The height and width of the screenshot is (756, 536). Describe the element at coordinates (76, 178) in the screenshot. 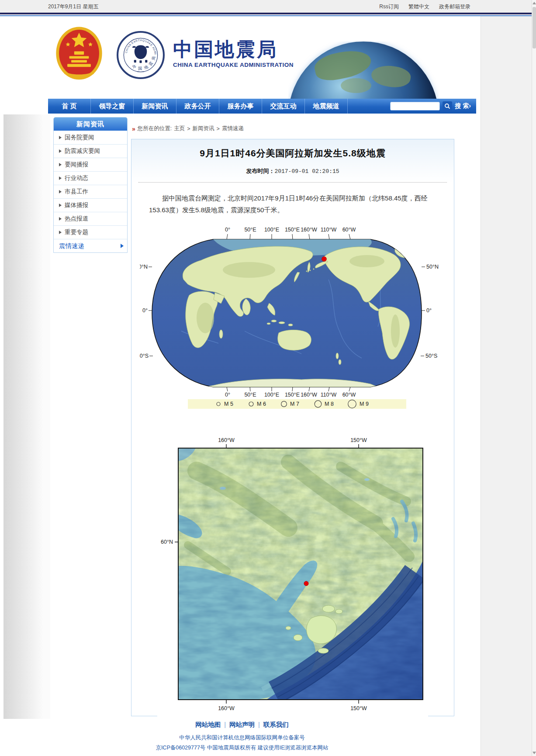

I see `sidebar-item-label: 行业动态` at that location.